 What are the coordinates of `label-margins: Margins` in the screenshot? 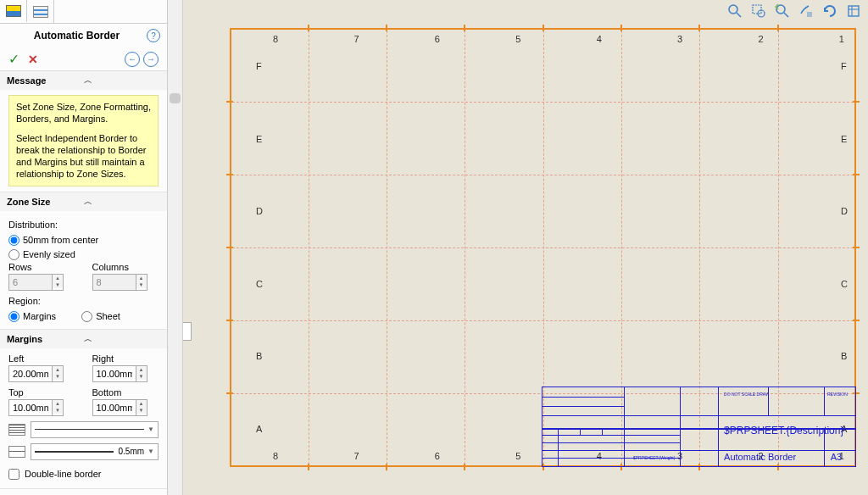 It's located at (39, 316).